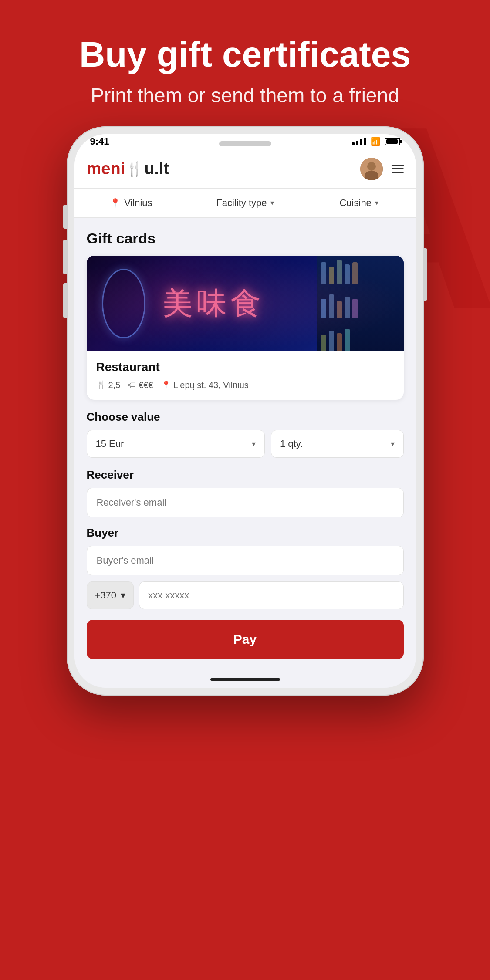  What do you see at coordinates (115, 203) in the screenshot?
I see `location-icon: 📍` at bounding box center [115, 203].